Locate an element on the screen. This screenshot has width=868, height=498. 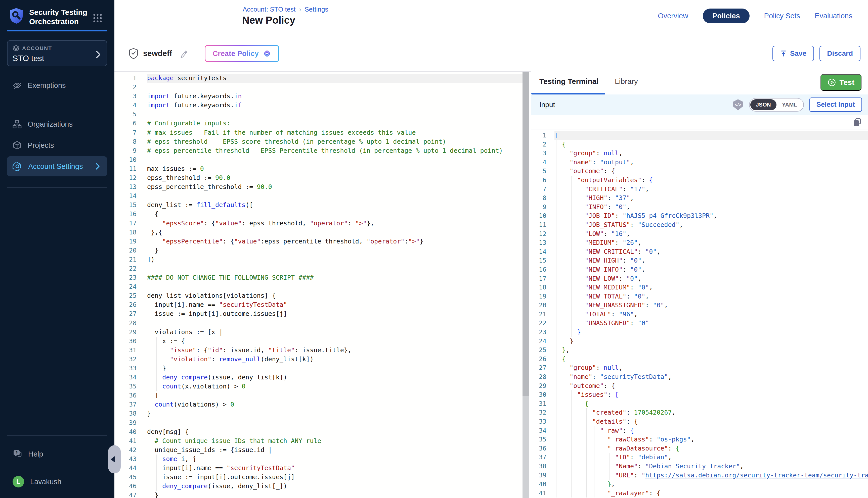
code-line: 25 }, is located at coordinates (700, 350).